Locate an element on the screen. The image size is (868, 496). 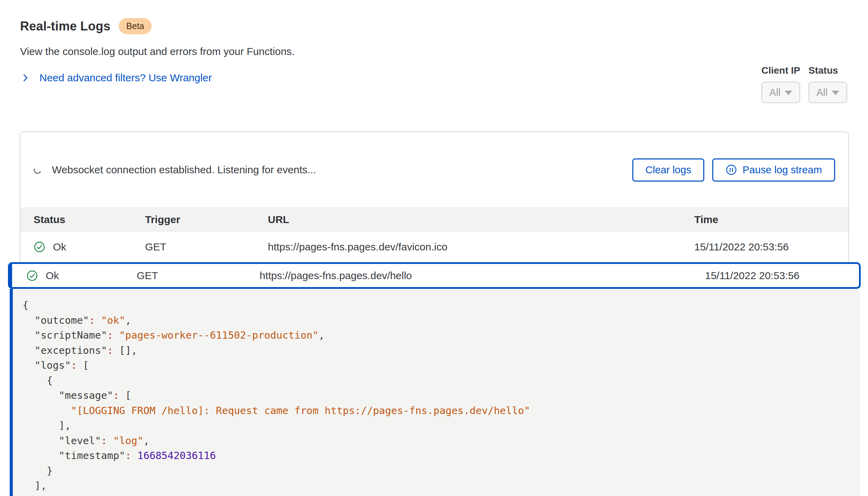
row-url: https://pages-fns.pages.dev/favicon.ico is located at coordinates (481, 247).